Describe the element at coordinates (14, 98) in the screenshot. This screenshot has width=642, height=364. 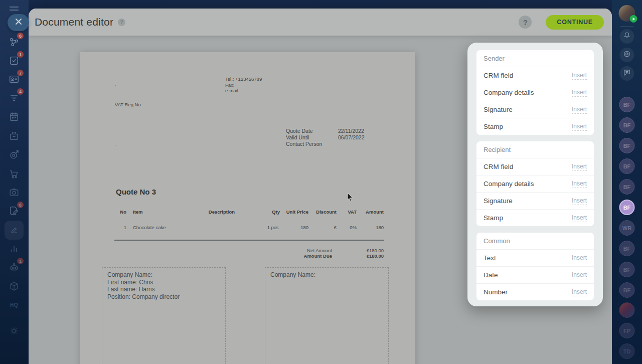
I see `sidebar-item-funnel: 4` at that location.